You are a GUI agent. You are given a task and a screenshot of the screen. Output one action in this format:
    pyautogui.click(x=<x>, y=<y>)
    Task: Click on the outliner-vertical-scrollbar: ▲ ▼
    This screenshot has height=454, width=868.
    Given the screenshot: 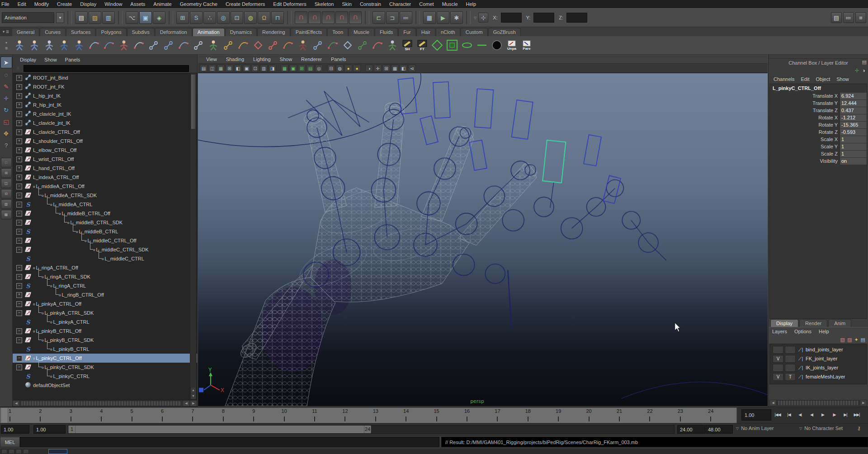 What is the action you would take?
    pyautogui.click(x=193, y=236)
    